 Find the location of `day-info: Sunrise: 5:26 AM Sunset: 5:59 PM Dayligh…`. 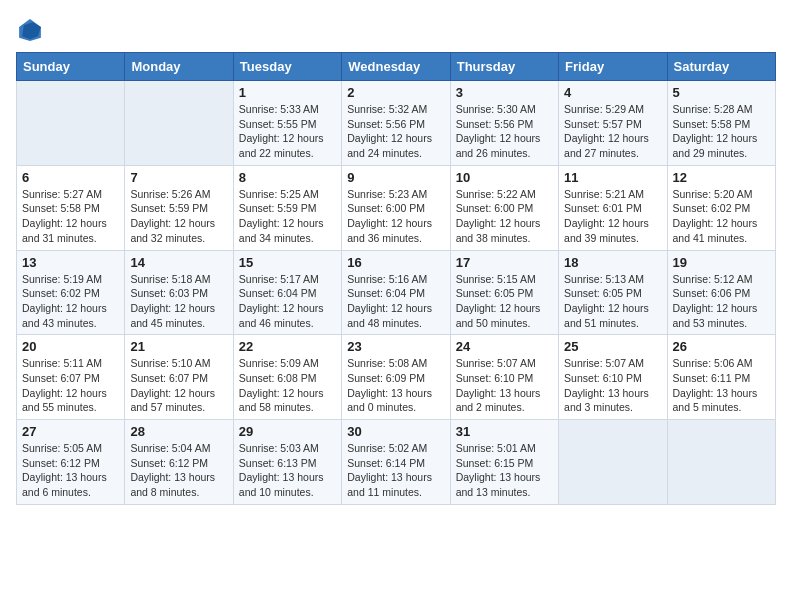

day-info: Sunrise: 5:26 AM Sunset: 5:59 PM Dayligh… is located at coordinates (178, 216).